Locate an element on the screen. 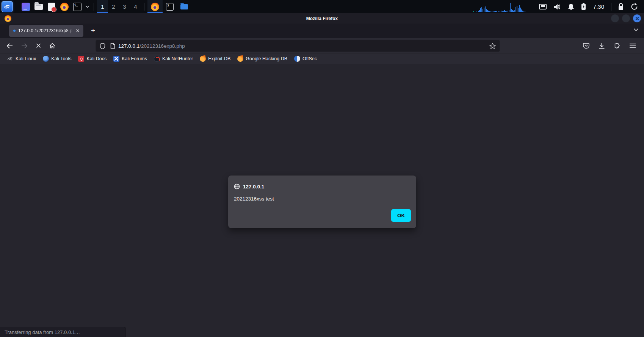 The width and height of the screenshot is (644, 337). hamburger-menu-icon is located at coordinates (633, 46).